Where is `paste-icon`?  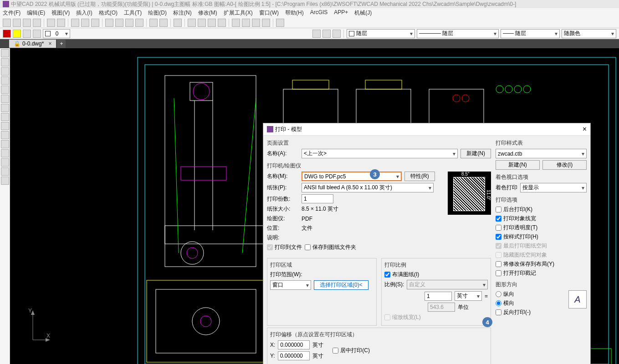 paste-icon is located at coordinates (129, 23).